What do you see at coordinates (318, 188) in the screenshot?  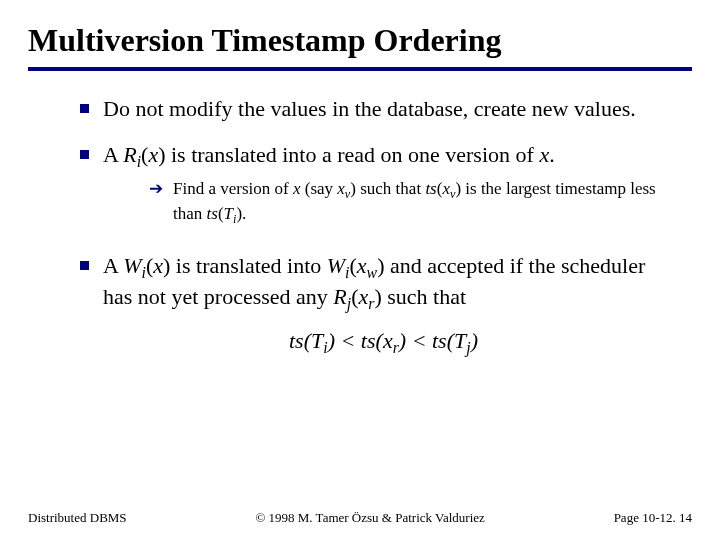 I see `t: (say` at bounding box center [318, 188].